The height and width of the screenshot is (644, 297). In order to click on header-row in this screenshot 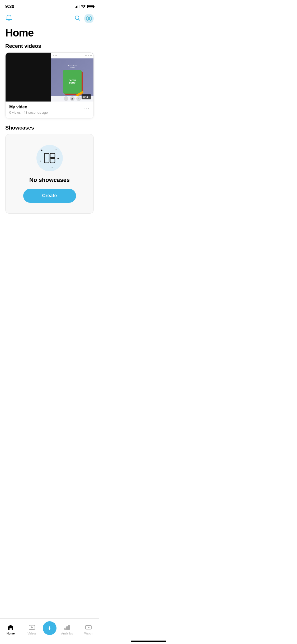, I will do `click(50, 18)`.